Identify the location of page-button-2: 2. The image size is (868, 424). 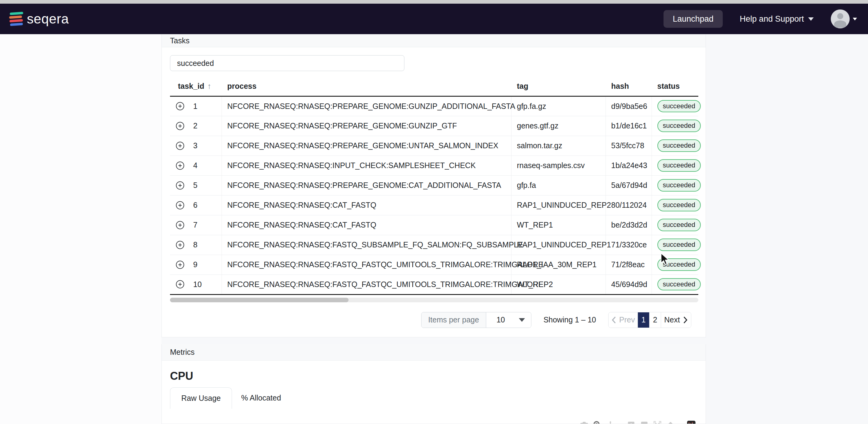
(655, 320).